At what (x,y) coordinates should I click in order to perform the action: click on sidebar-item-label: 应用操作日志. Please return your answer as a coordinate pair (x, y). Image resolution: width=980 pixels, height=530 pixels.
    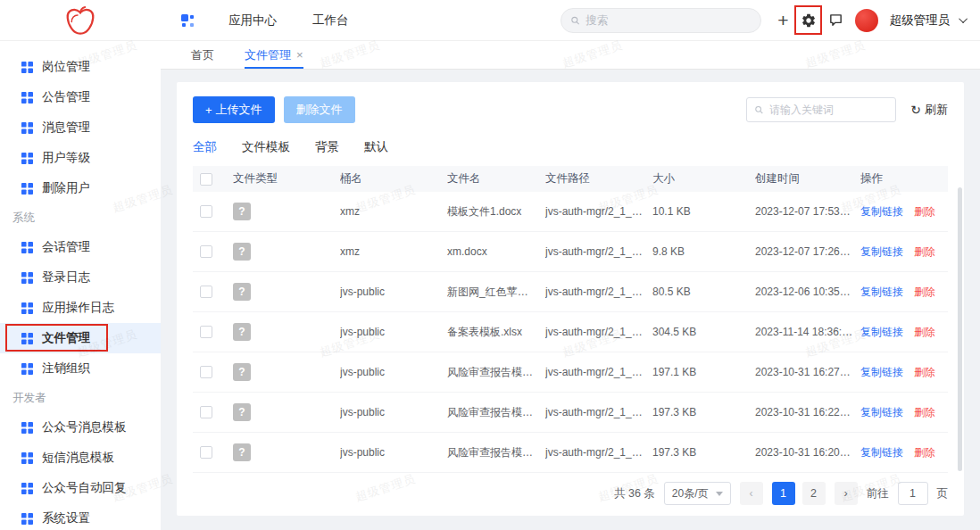
    Looking at the image, I should click on (79, 308).